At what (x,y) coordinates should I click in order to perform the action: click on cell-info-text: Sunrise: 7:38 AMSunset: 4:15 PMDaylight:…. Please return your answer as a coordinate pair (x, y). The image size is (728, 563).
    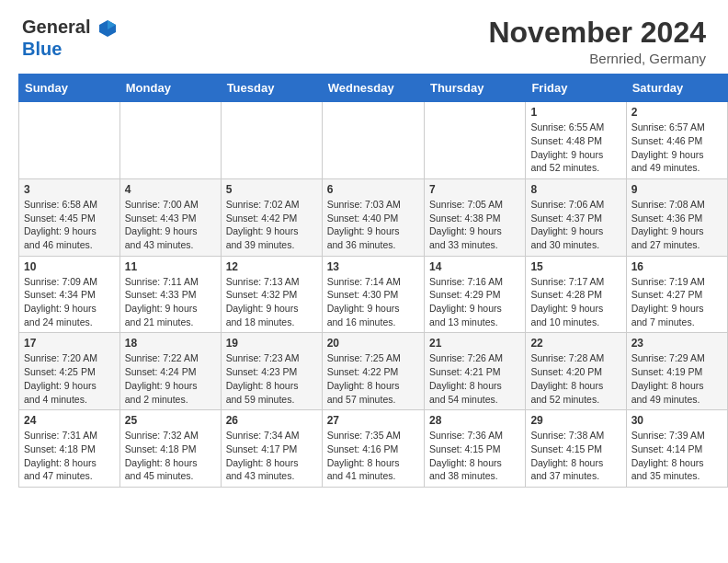
    Looking at the image, I should click on (575, 456).